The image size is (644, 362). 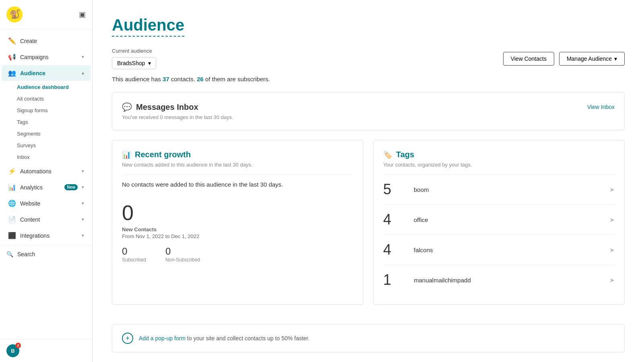 I want to click on sidebar-header: 🐒 ▣, so click(x=46, y=14).